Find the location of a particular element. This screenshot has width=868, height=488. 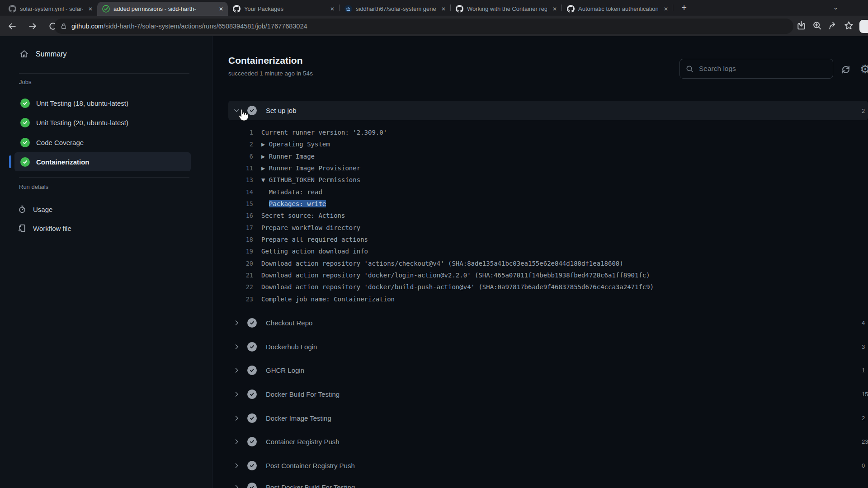

share-icon is located at coordinates (833, 26).